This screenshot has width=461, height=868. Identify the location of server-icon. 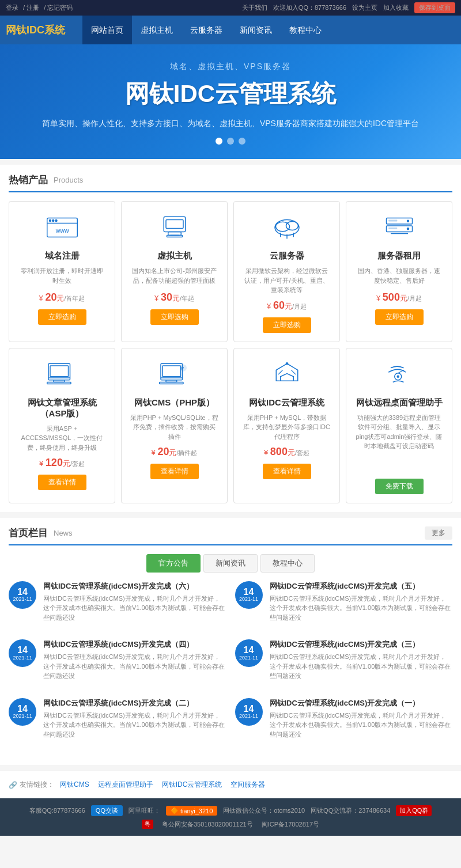
(399, 228).